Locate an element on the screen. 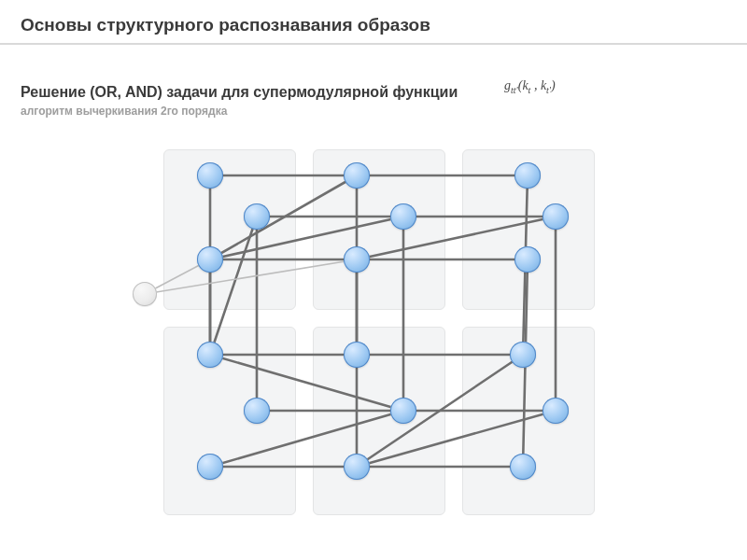 The image size is (747, 560). formula-close: ) is located at coordinates (553, 86).